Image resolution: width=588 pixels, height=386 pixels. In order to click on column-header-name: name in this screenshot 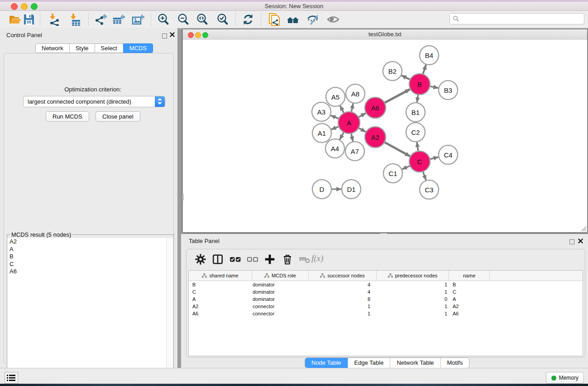, I will do `click(469, 276)`.